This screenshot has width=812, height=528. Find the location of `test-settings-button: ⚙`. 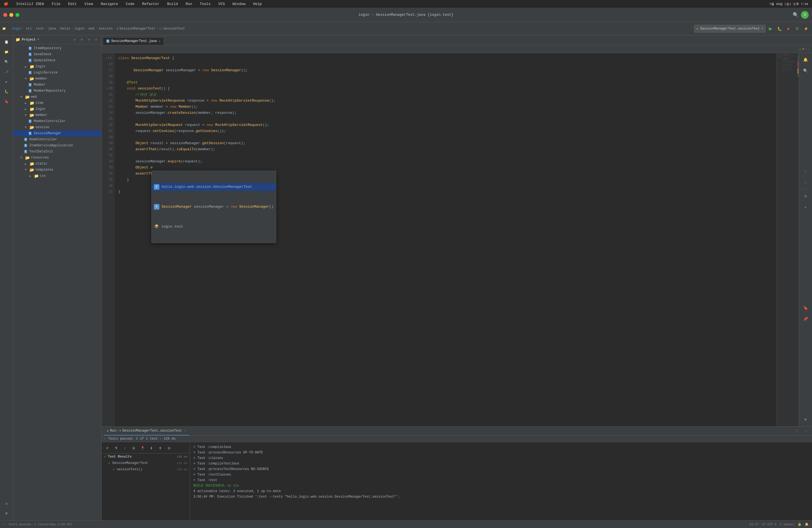

test-settings-button: ⚙ is located at coordinates (169, 448).